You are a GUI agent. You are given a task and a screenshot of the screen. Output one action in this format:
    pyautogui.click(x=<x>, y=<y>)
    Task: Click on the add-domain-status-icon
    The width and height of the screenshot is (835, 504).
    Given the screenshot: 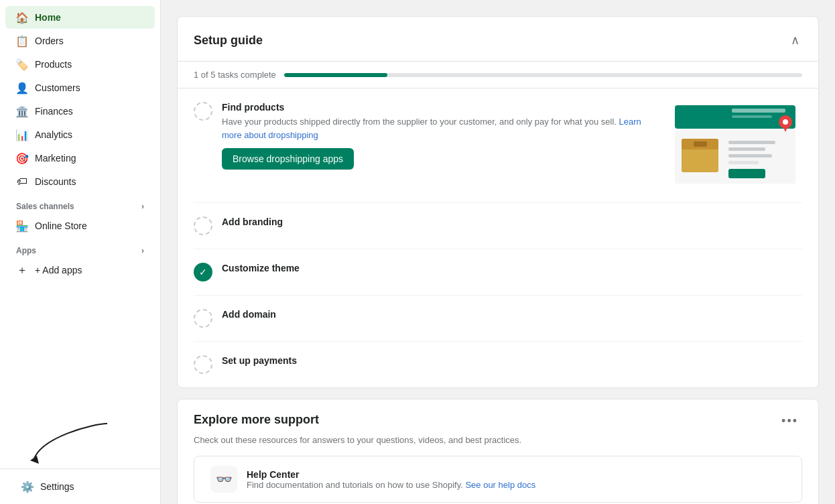 What is the action you would take?
    pyautogui.click(x=203, y=318)
    